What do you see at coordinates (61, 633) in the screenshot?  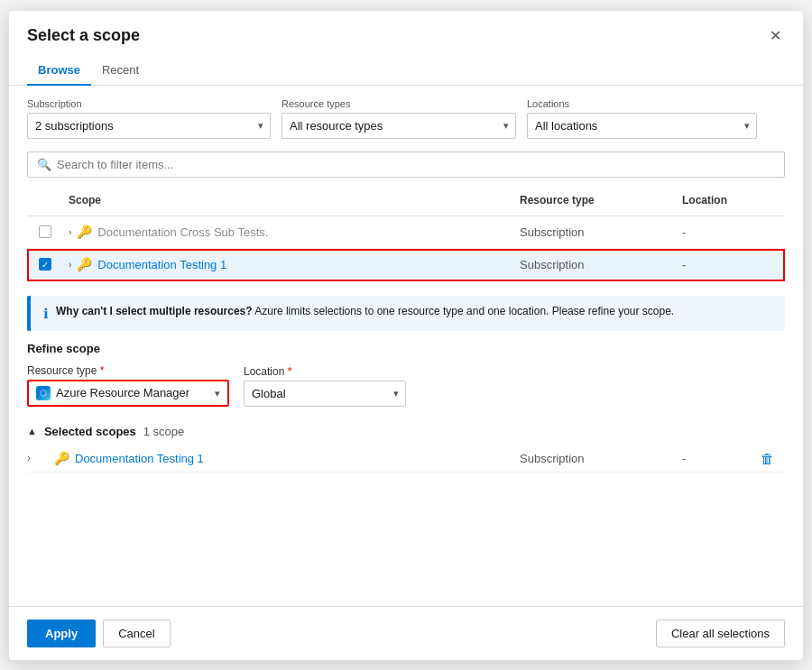 I see `apply-button: Apply` at bounding box center [61, 633].